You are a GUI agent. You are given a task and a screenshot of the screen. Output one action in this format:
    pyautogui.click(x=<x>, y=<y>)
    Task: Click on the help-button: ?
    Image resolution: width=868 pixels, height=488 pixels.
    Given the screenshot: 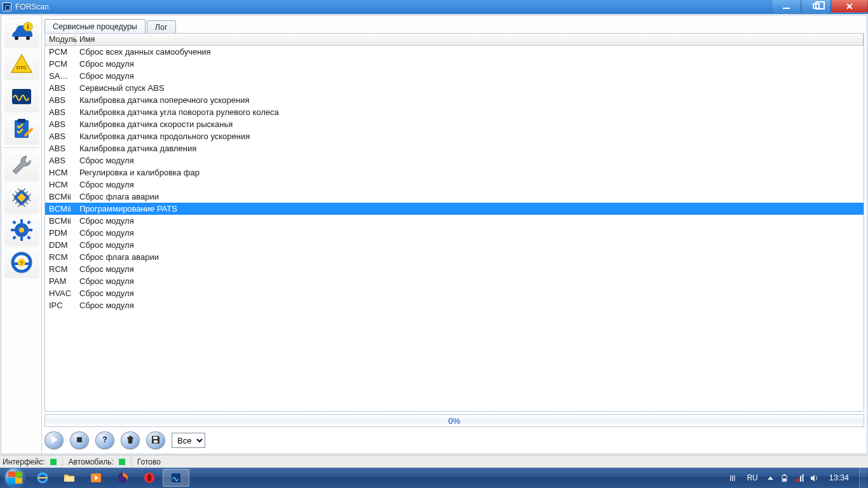 What is the action you would take?
    pyautogui.click(x=105, y=440)
    